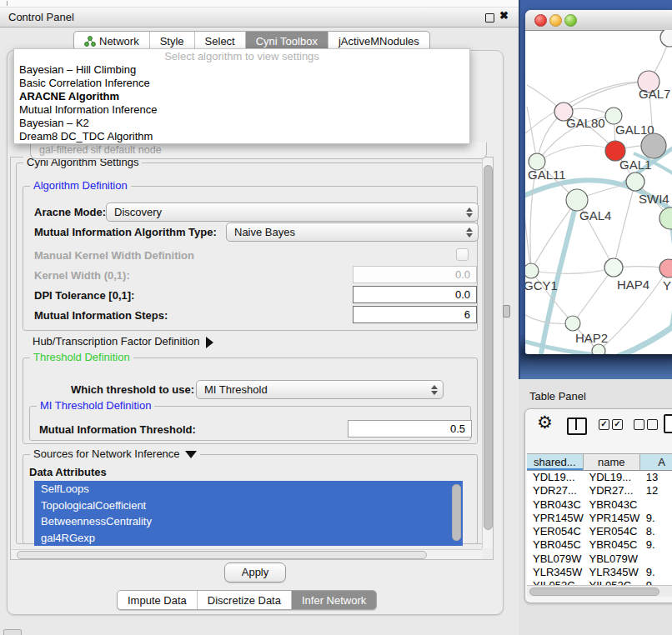 The height and width of the screenshot is (635, 672). What do you see at coordinates (287, 41) in the screenshot?
I see `tab-cyni-toolbox: Cyni Toolbox` at bounding box center [287, 41].